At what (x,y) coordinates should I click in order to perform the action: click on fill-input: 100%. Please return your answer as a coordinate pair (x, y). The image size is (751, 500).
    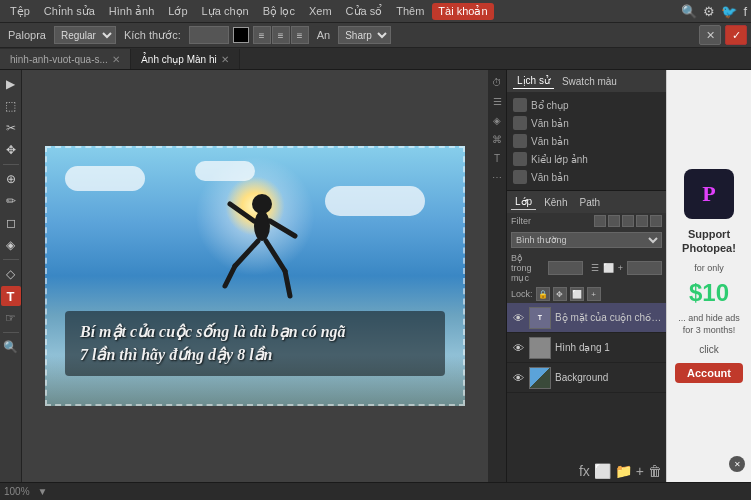
    Looking at the image, I should click on (644, 268).